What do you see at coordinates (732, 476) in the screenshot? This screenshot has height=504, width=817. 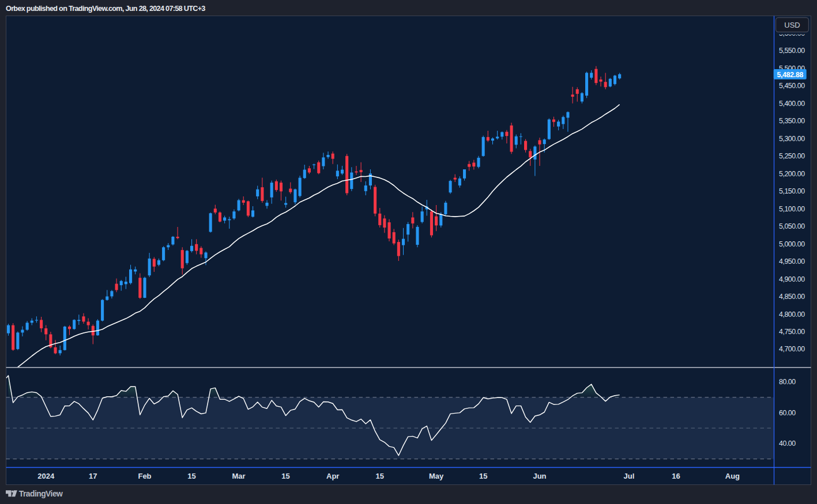 I see `svg-text: Aug` at bounding box center [732, 476].